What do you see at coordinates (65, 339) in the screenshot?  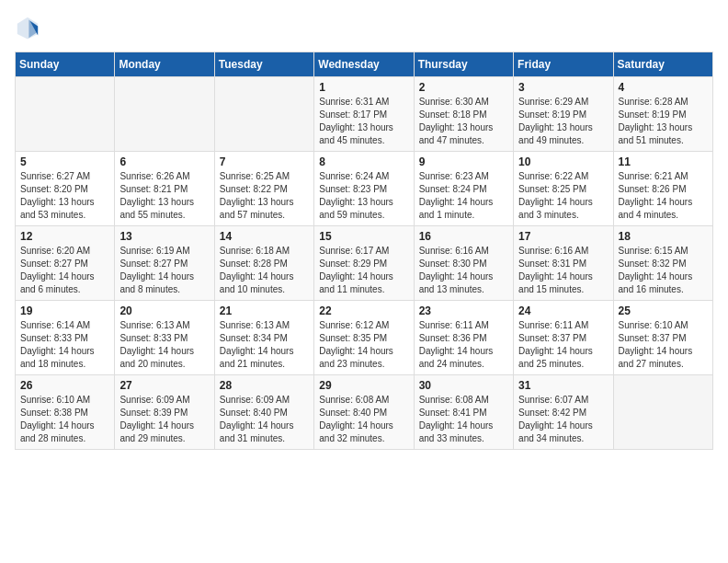 I see `calendar-cell: 19Sunrise: 6:14 AM Sunset: 8:33 PM Dayli…` at bounding box center [65, 339].